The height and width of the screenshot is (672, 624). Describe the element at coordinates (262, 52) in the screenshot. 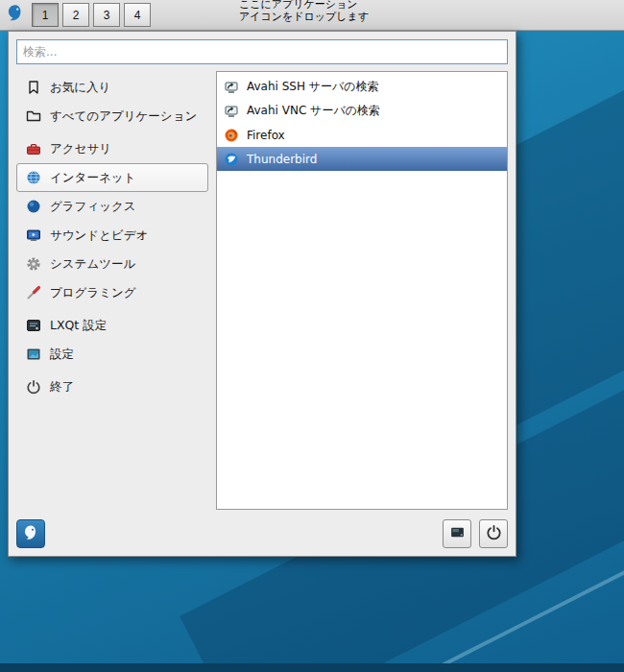

I see `search-input` at that location.